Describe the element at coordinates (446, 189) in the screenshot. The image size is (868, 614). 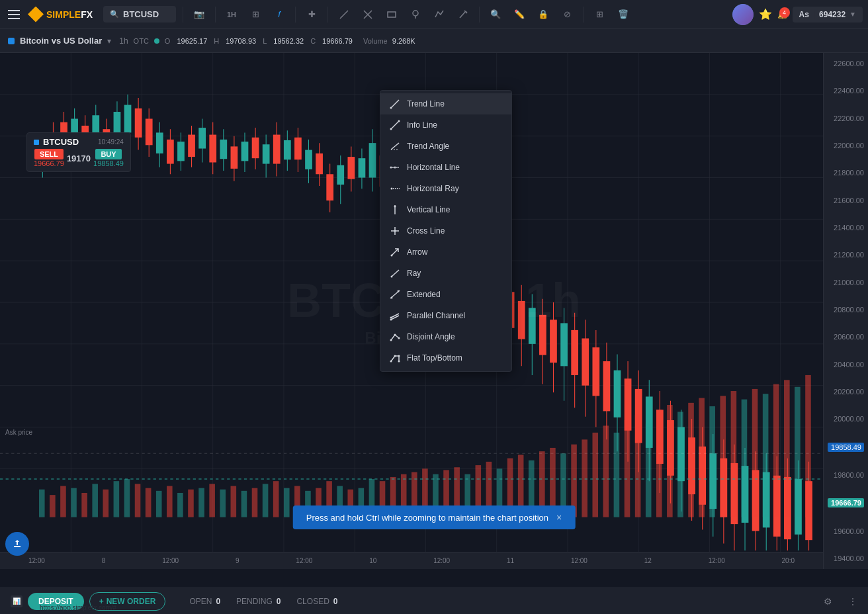
I see `menu-item-horizontal-ray: Horizontal Ray` at that location.